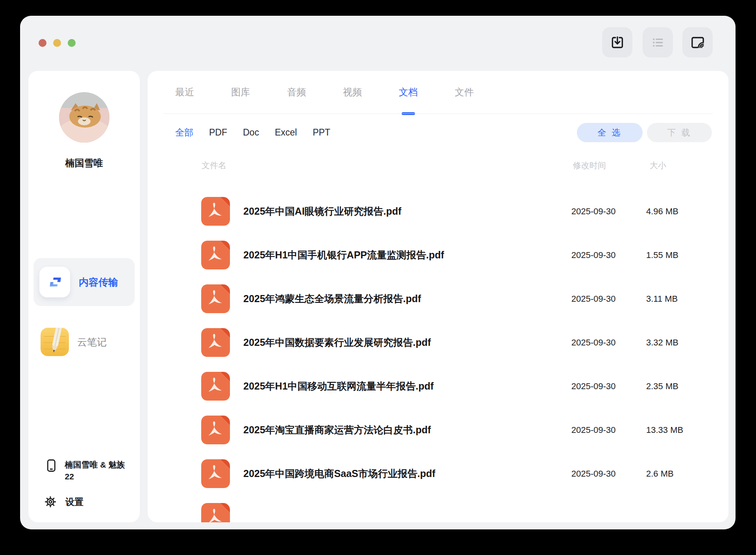 This screenshot has height=555, width=756. Describe the element at coordinates (438, 430) in the screenshot. I see `file-row: 2025年淘宝直播商家运营方法论白皮书.pdf2025-09-3013.33 M…` at that location.